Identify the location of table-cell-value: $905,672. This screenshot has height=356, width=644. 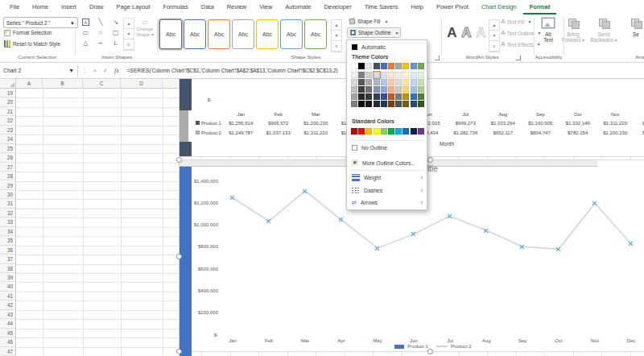
(279, 123).